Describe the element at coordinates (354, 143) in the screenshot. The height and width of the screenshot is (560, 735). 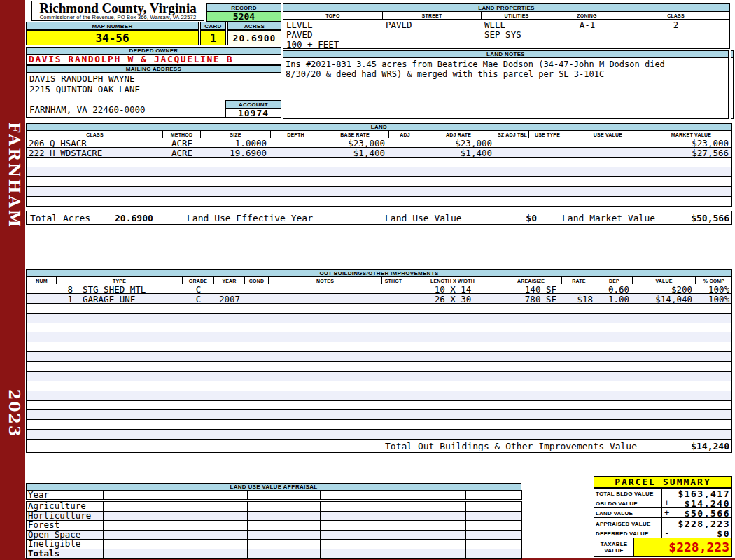
I see `cell-base-rate: $23,000` at that location.